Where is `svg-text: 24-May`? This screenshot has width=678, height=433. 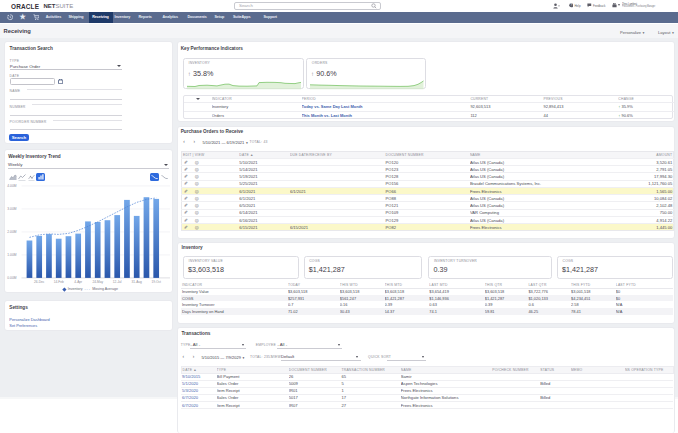
svg-text: 24-May is located at coordinates (98, 281).